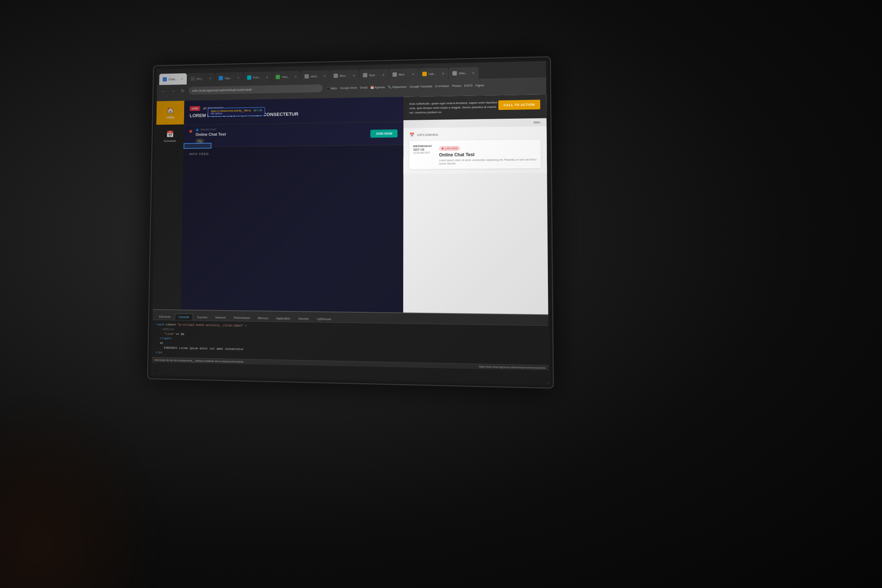 This screenshot has height=588, width=882. I want to click on right-panel: Duis sollicitudin, quam eget viverra tin…, so click(476, 205).